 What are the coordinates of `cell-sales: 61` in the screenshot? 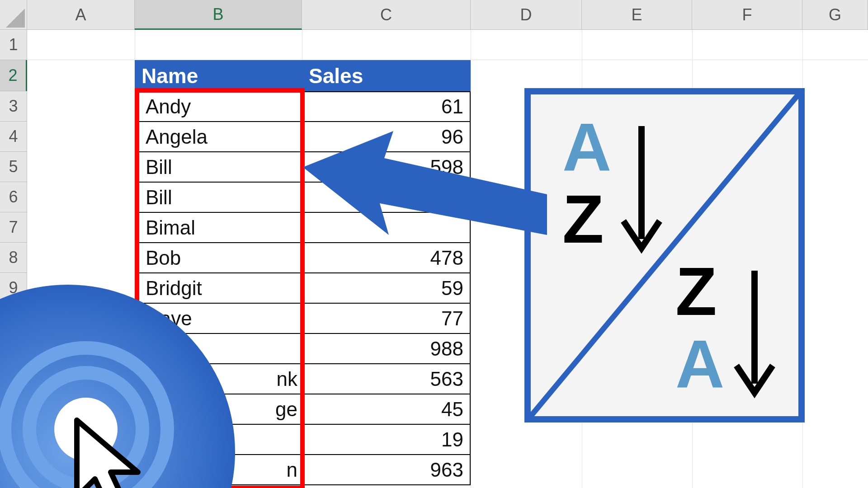 It's located at (386, 107).